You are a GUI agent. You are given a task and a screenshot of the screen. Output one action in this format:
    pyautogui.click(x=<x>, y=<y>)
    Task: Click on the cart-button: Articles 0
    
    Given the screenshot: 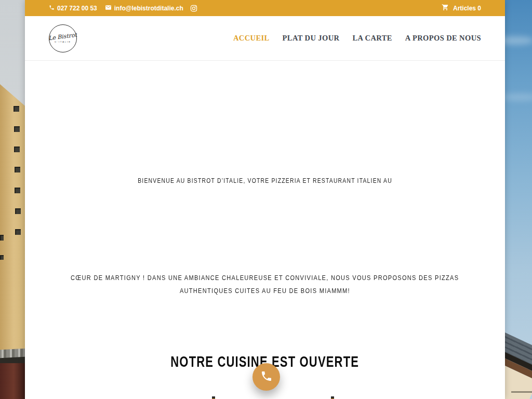 What is the action you would take?
    pyautogui.click(x=461, y=8)
    